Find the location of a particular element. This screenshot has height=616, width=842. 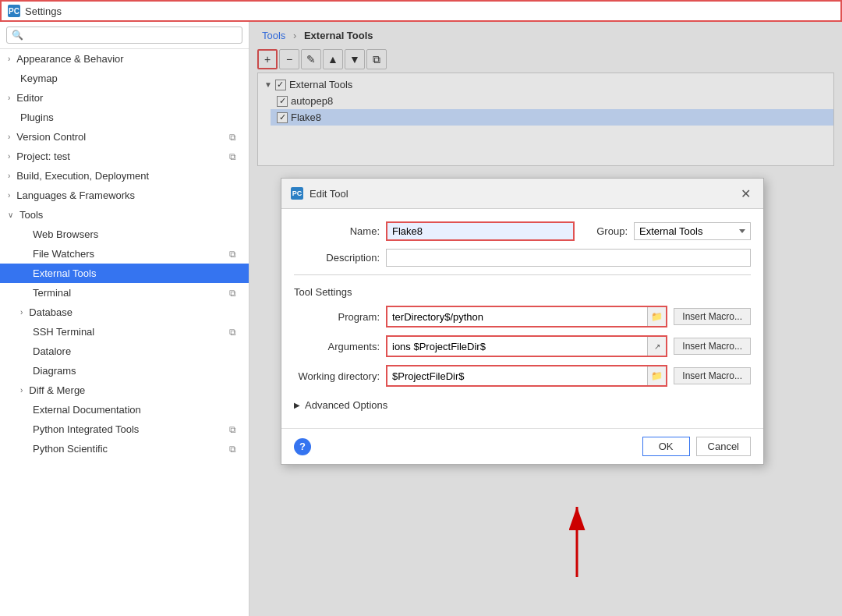

arguments-label: Arguments: is located at coordinates (337, 346).